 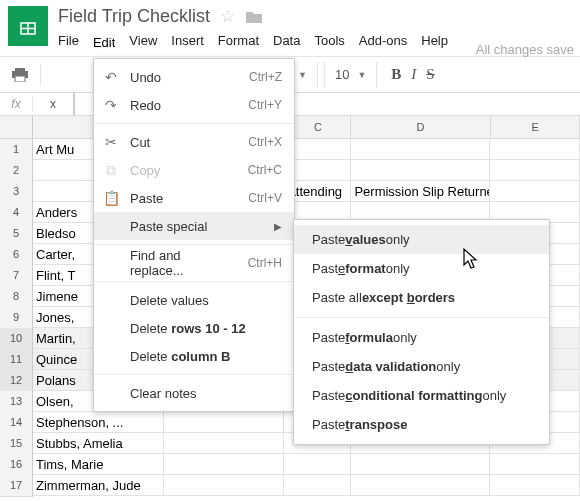 I want to click on submenu-paste-data-validation: Paste data validation only, so click(x=422, y=366).